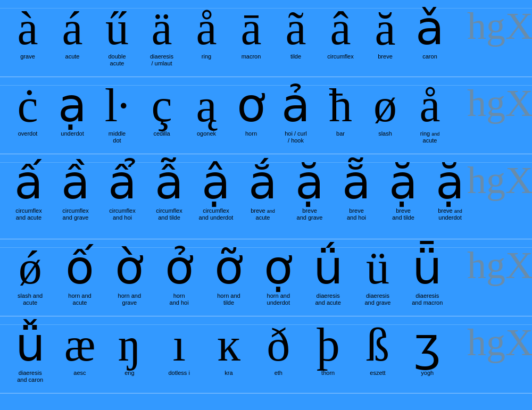 The width and height of the screenshot is (532, 410). What do you see at coordinates (239, 180) in the screenshot?
I see `chars-row-3: ấ ầ ẩ ẫ ậ ắ ặ ẵ ặ ặ` at bounding box center [239, 180].